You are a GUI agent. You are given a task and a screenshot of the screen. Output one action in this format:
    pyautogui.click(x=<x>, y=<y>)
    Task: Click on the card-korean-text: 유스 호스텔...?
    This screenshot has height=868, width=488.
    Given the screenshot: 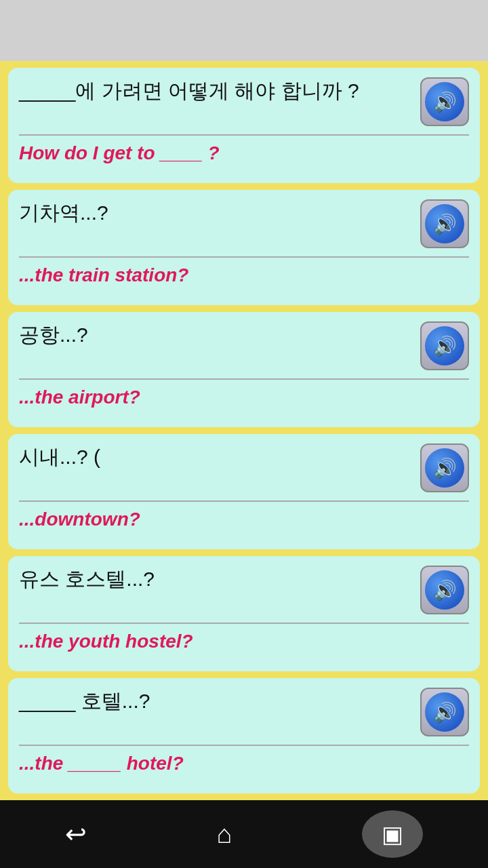 What is the action you would take?
    pyautogui.click(x=220, y=579)
    